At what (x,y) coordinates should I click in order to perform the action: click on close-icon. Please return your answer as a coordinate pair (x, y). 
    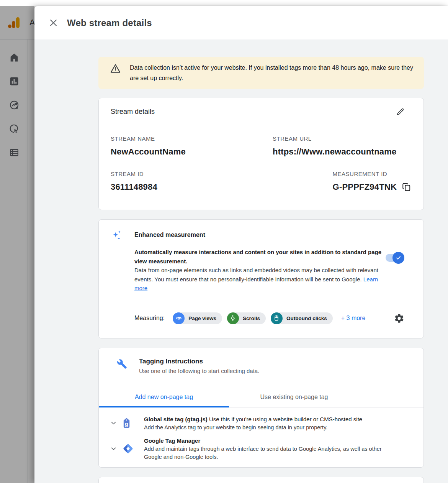
    Looking at the image, I should click on (54, 23).